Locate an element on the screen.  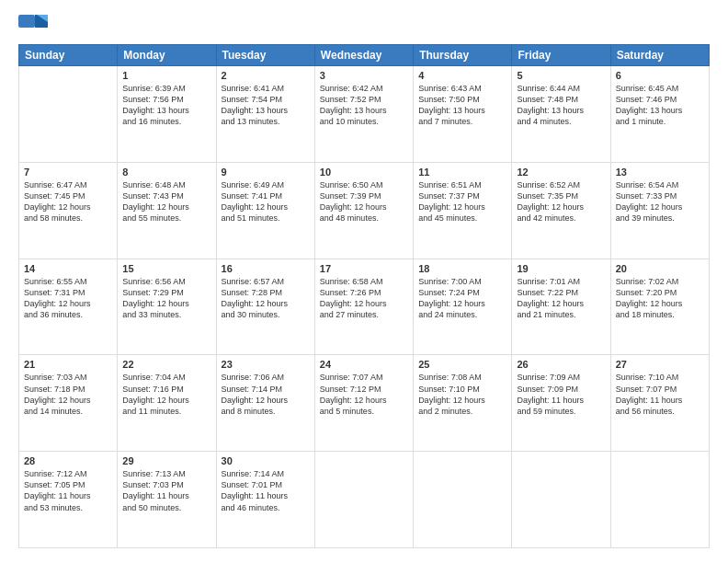
day-cell: 6Sunrise: 6:45 AM Sunset: 7:46 PM Daylig… is located at coordinates (660, 114).